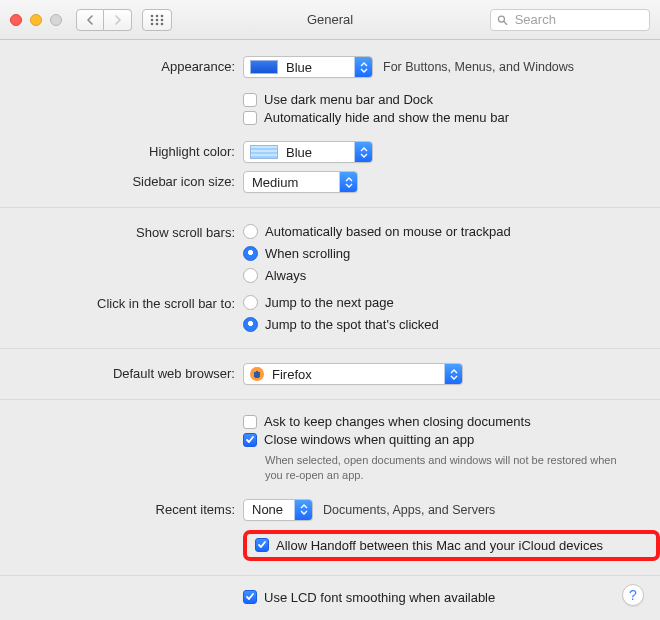  I want to click on dark-menu-label: Use dark menu bar and Dock, so click(348, 100).